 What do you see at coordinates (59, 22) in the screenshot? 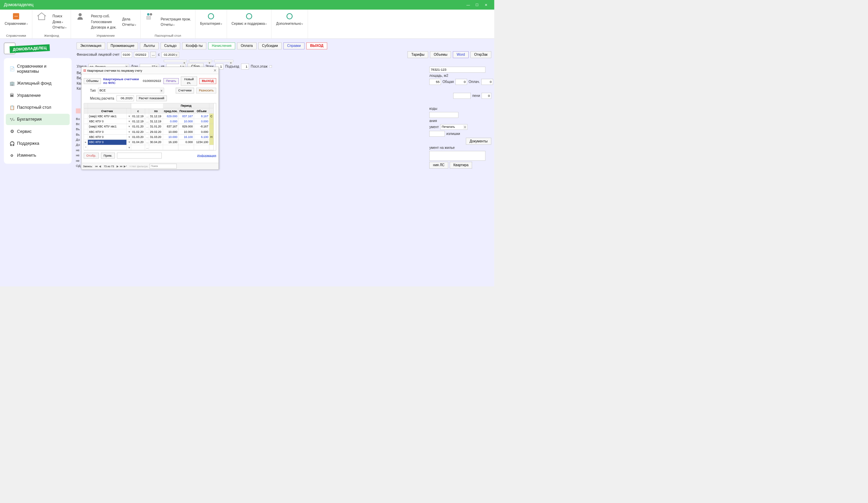
I see `ribbon-houses-link: Дома` at bounding box center [59, 22].